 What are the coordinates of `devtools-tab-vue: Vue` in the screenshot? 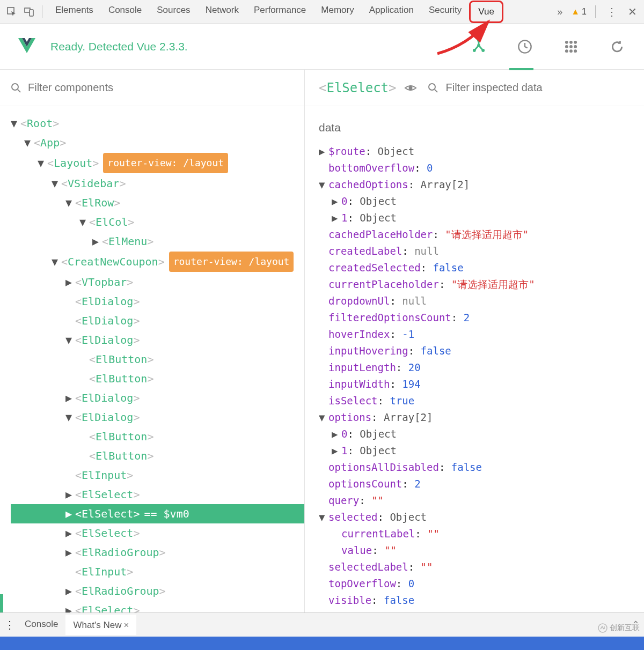 It's located at (486, 12).